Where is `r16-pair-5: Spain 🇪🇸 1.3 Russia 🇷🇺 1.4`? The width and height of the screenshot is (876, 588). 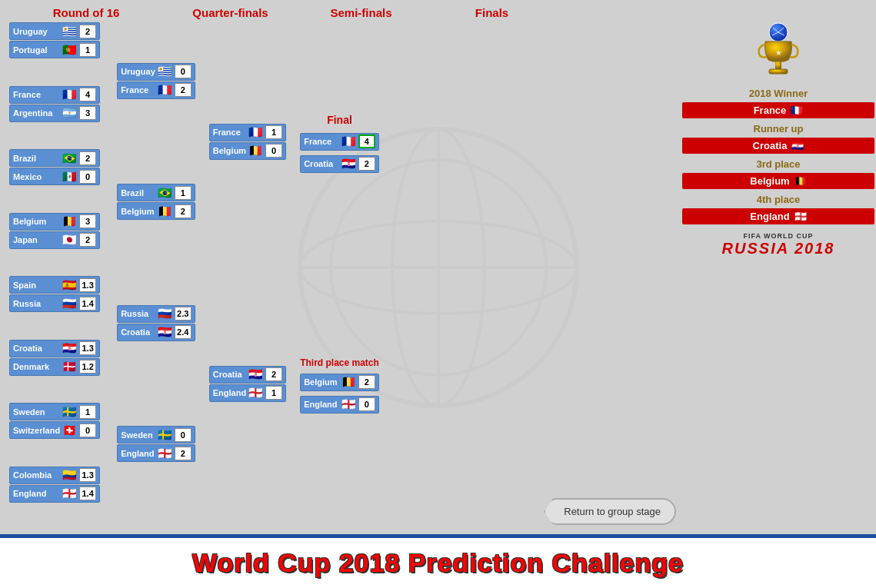 r16-pair-5: Spain 🇪🇸 1.3 Russia 🇷🇺 1.4 is located at coordinates (55, 294).